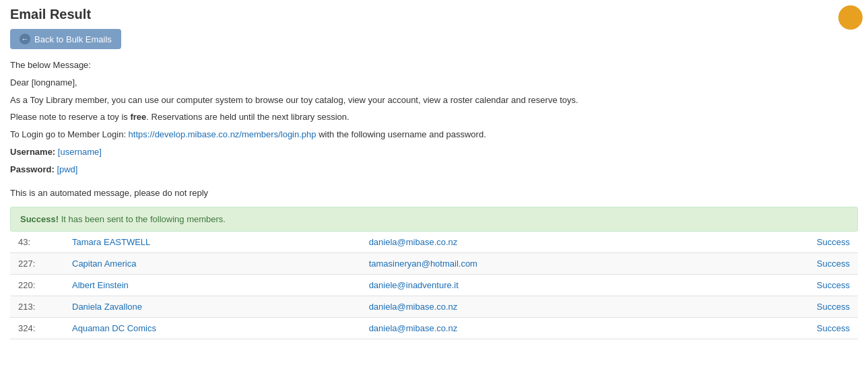 The image size is (868, 373). What do you see at coordinates (434, 83) in the screenshot?
I see `message-greeting: Dear [longname],` at bounding box center [434, 83].